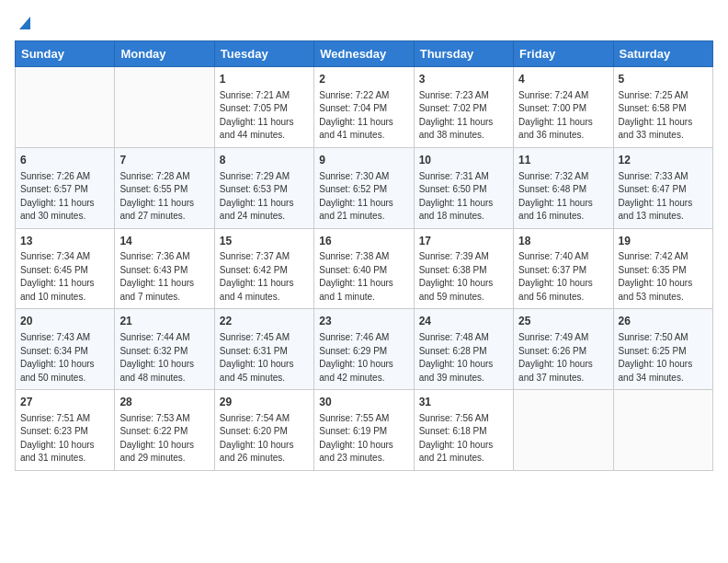  Describe the element at coordinates (463, 431) in the screenshot. I see `calendar-cell: 31Sunrise: 7:56 AM Sunset: 6:18 PM Dayli…` at that location.